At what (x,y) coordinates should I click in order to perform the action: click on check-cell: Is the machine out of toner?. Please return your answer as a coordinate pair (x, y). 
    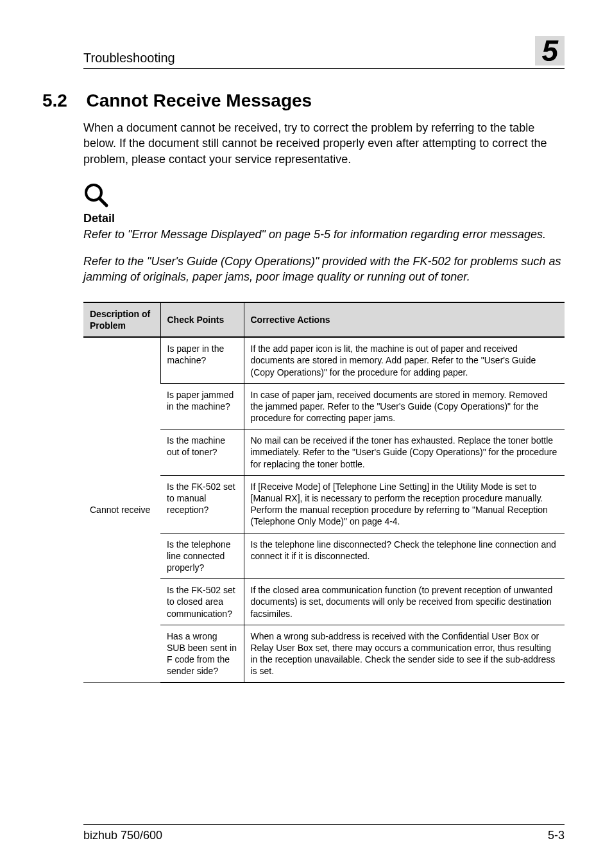
    Looking at the image, I should click on (202, 453).